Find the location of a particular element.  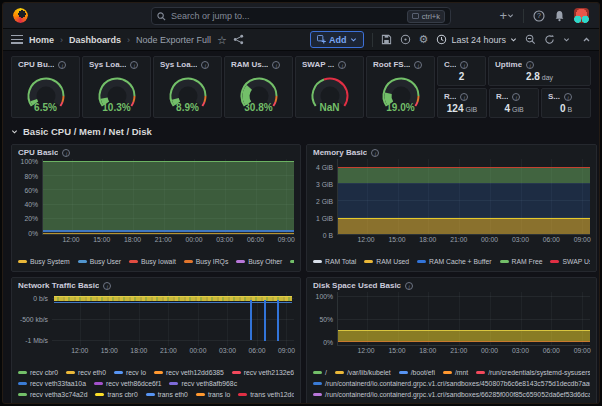

search-shortcut-badge: ctrl+k is located at coordinates (426, 16).